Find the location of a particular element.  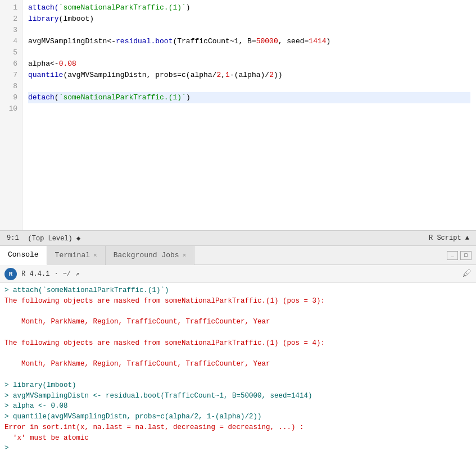

code-token: (avgMVSamplingDistn, probs=c(alpha/ is located at coordinates (139, 75).